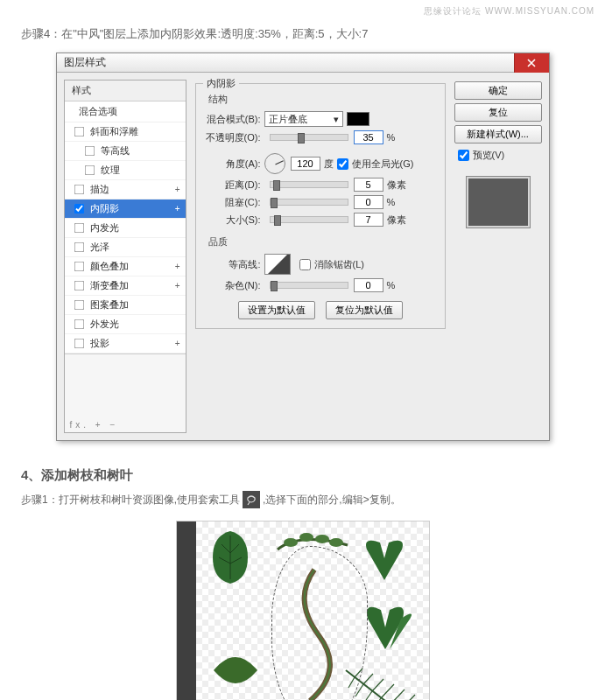 Image resolution: width=605 pixels, height=700 pixels. What do you see at coordinates (79, 305) in the screenshot?
I see `pattern-overlay-checkbox` at bounding box center [79, 305].